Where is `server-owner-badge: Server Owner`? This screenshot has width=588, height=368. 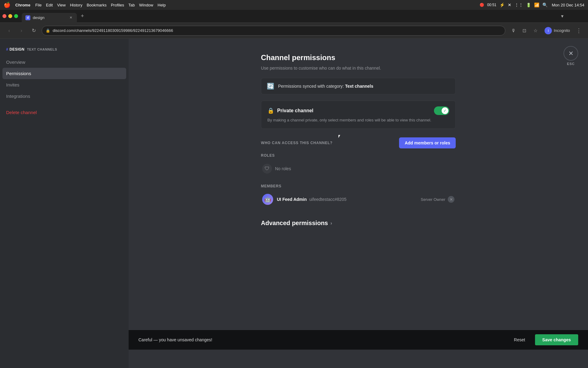
server-owner-badge: Server Owner is located at coordinates (433, 199).